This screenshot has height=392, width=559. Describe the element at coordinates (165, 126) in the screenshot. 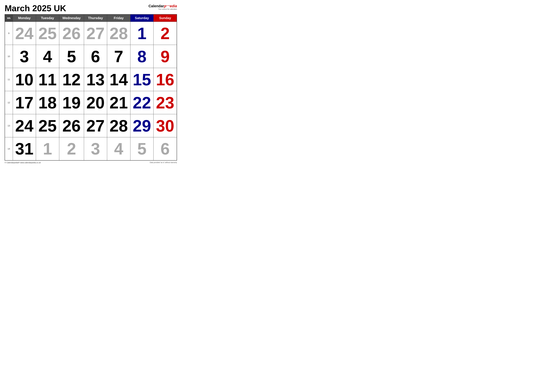

I see `day-cell: 30` at that location.